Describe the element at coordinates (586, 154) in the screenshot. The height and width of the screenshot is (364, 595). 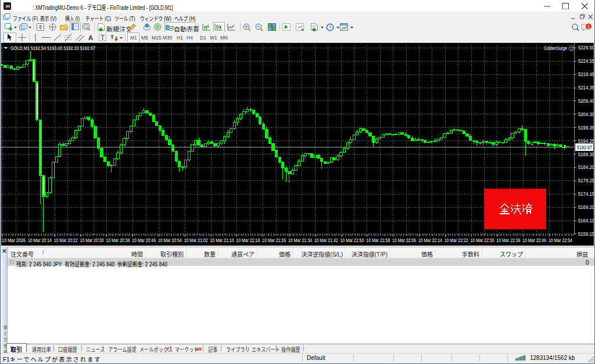
I see `svg-text: 5189.30` at that location.